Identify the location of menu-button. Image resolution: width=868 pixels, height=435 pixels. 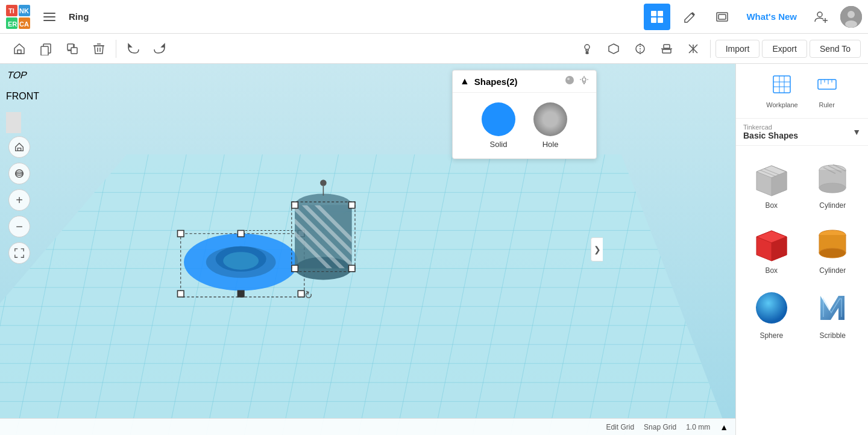
(49, 17).